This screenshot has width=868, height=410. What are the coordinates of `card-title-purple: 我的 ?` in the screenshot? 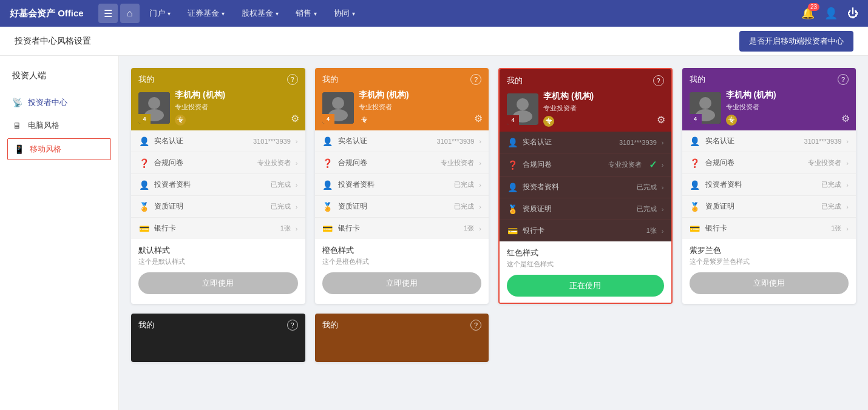 It's located at (770, 79).